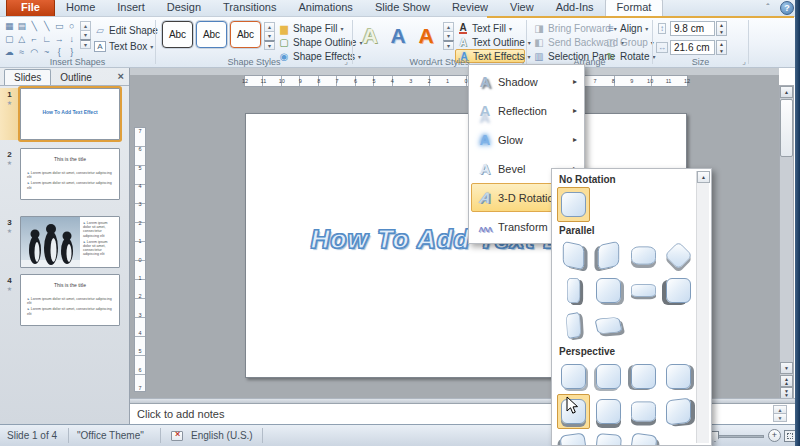 The image size is (800, 446). Describe the element at coordinates (768, 8) in the screenshot. I see `minimize-ribbon-icon: ˆ` at that location.